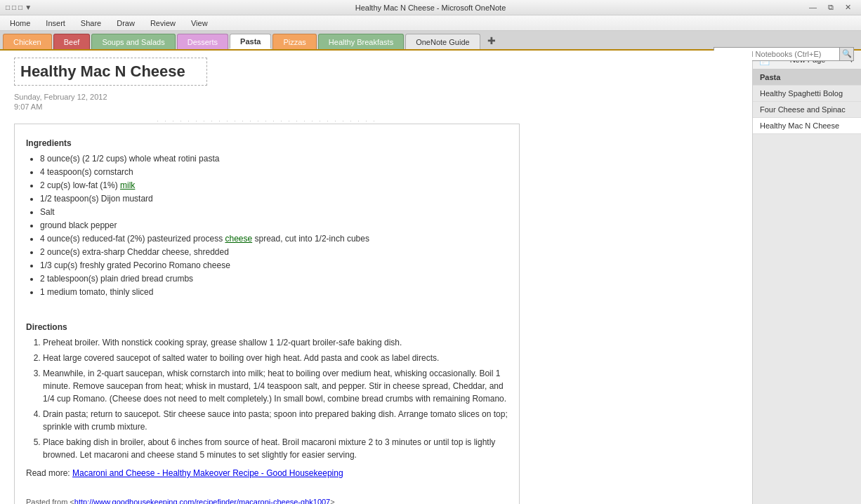 The image size is (861, 504). Describe the element at coordinates (239, 239) in the screenshot. I see `cheese-link: cheese` at that location.